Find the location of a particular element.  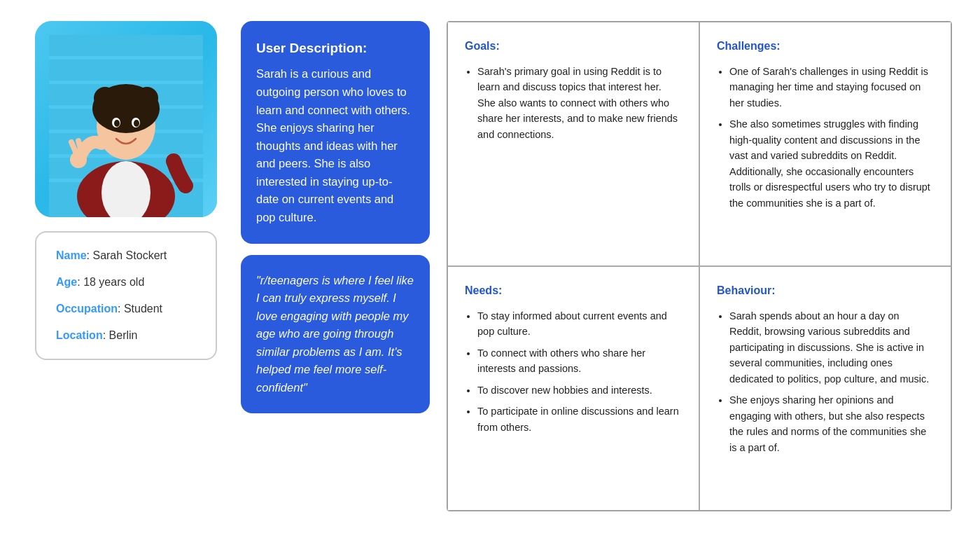

list-item: To discover new hobbies and interests. is located at coordinates (580, 390).